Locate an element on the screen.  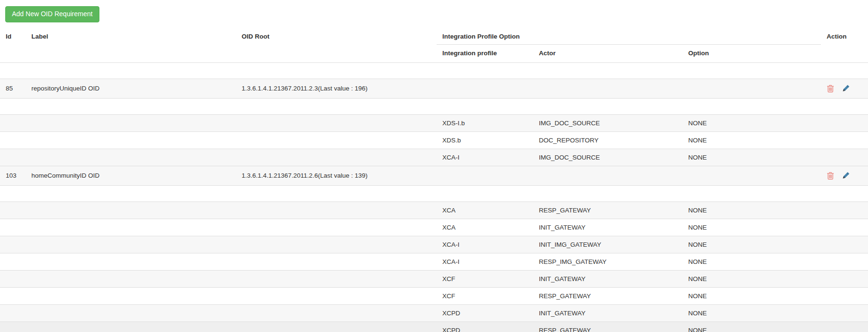
actor-cell: RESP_IMG_GATEWAY is located at coordinates (608, 262).